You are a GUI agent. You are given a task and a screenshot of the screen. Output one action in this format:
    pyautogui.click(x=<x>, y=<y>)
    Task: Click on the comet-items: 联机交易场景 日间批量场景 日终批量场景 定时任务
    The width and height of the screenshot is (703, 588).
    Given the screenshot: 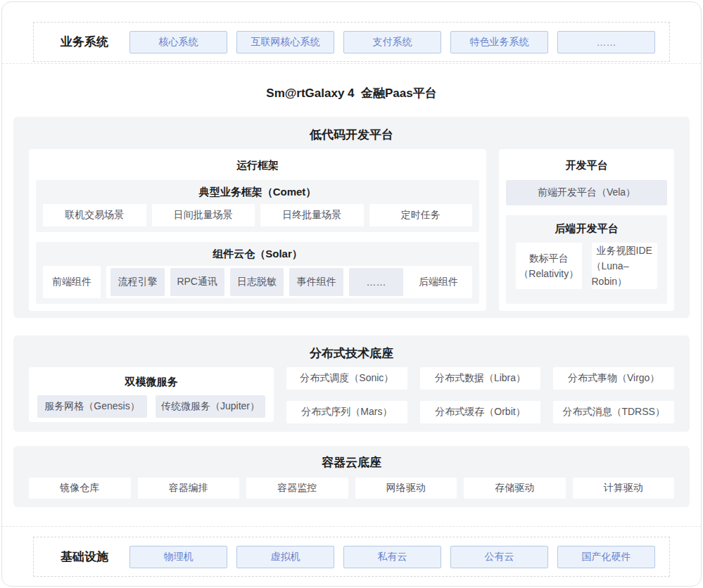 What is the action you would take?
    pyautogui.click(x=258, y=215)
    